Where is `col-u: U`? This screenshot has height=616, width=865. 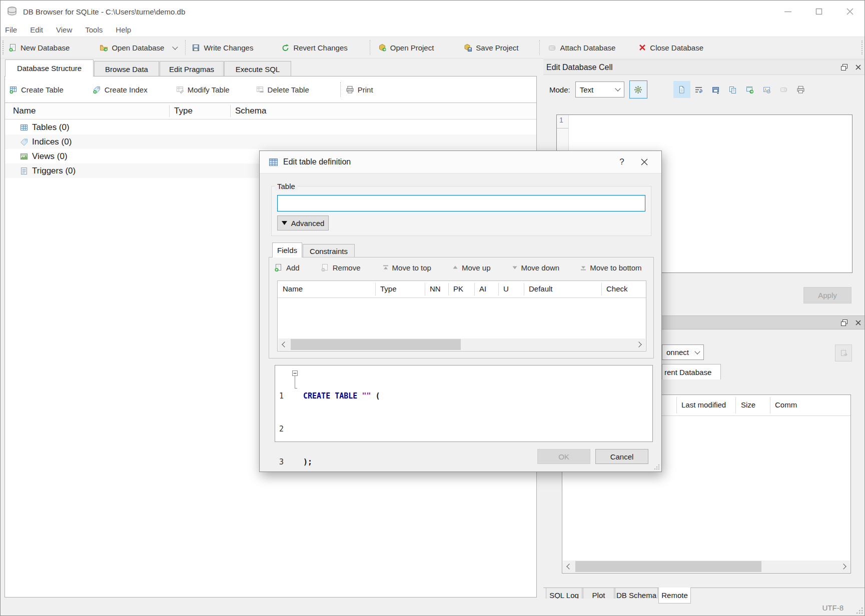 col-u: U is located at coordinates (506, 289).